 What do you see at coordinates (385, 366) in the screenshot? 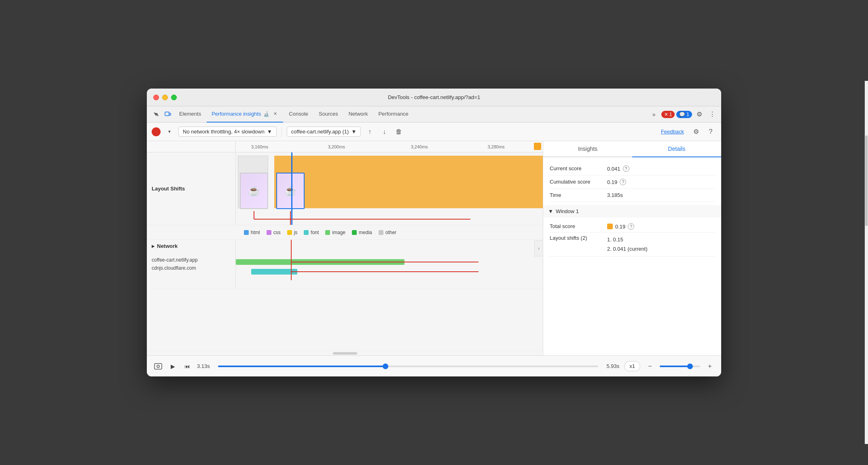
I see `slider-thumb` at bounding box center [385, 366].